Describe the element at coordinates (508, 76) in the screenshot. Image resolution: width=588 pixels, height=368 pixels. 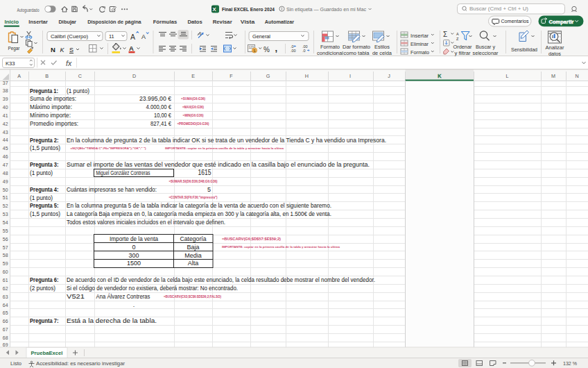
I see `svg-text: L` at that location.